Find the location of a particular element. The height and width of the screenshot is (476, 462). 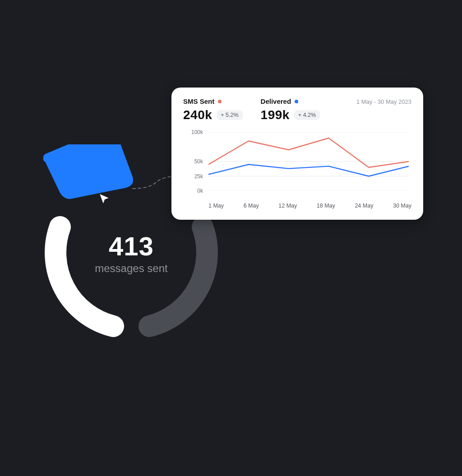

y-tick-label: 0k is located at coordinates (193, 191).